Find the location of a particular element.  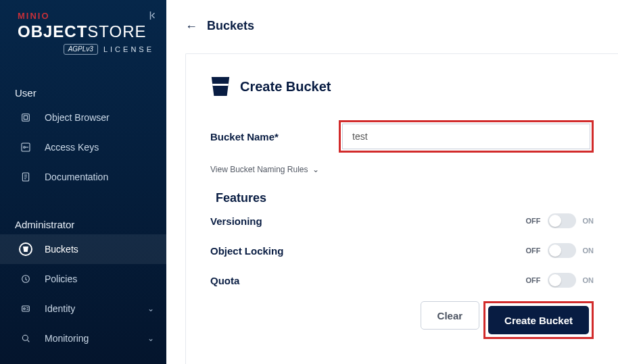

create-button-highlight: Create Bucket is located at coordinates (538, 320).